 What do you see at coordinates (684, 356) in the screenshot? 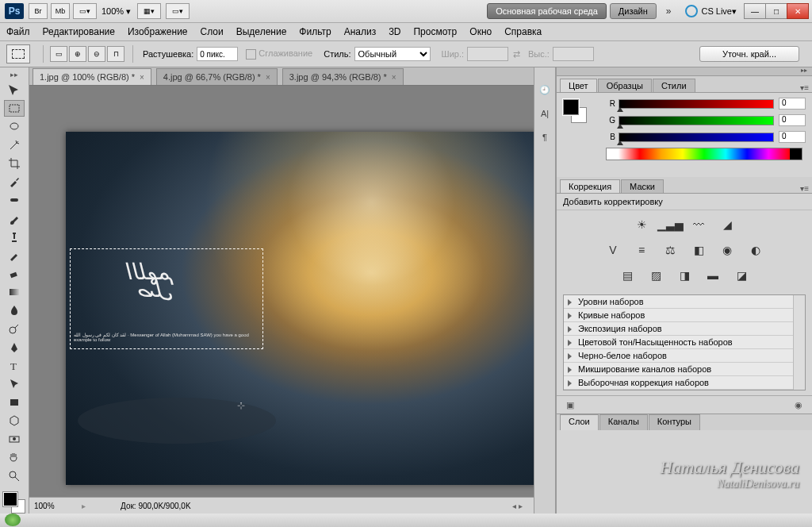
I see `list-item: Черно-белое наборов` at bounding box center [684, 356].